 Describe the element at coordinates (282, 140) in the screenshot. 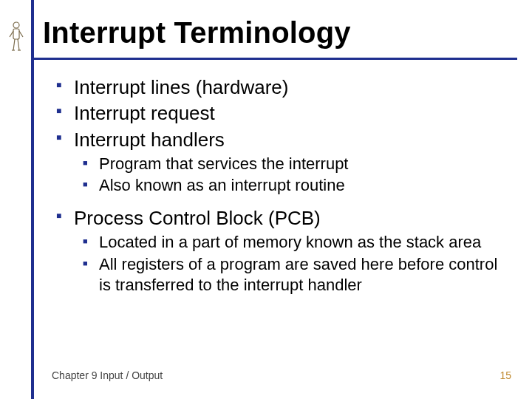

I see `bullet-level1: Interrupt handlers` at that location.